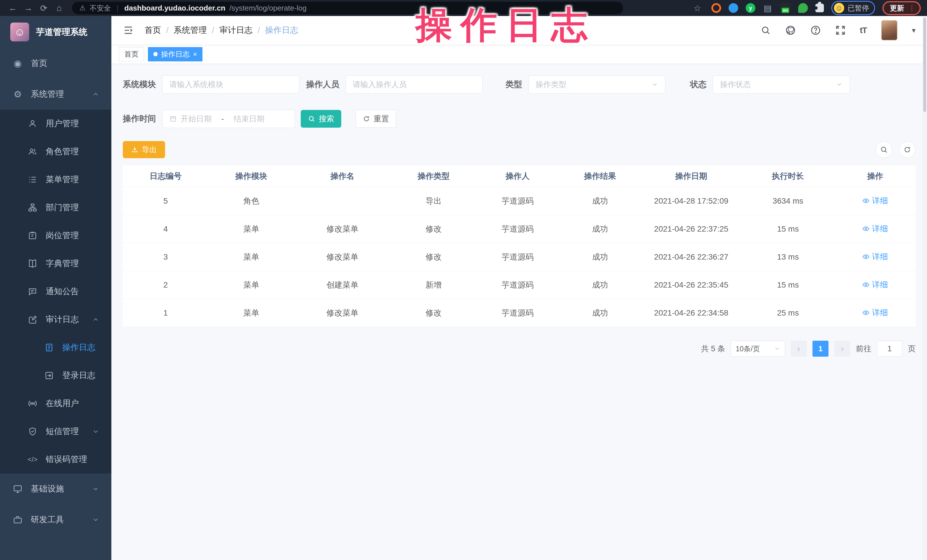 The width and height of the screenshot is (927, 560). What do you see at coordinates (128, 30) in the screenshot?
I see `sidebar-collapse-icon` at bounding box center [128, 30].